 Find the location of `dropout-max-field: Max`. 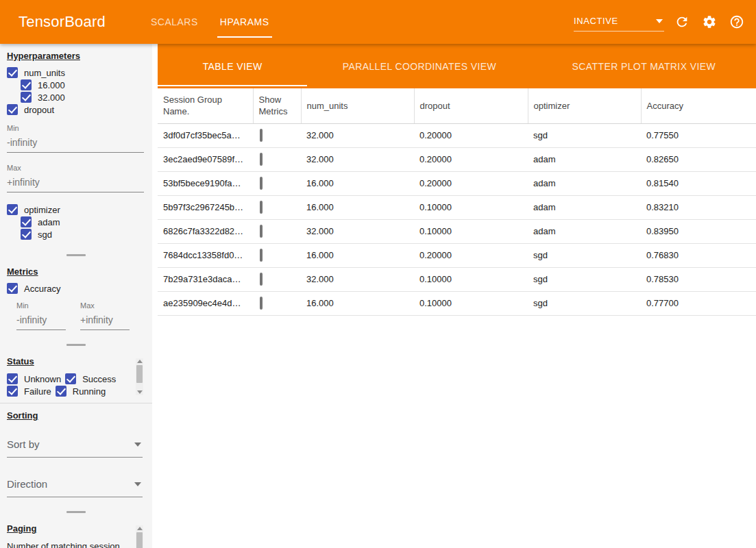

dropout-max-field: Max is located at coordinates (75, 178).